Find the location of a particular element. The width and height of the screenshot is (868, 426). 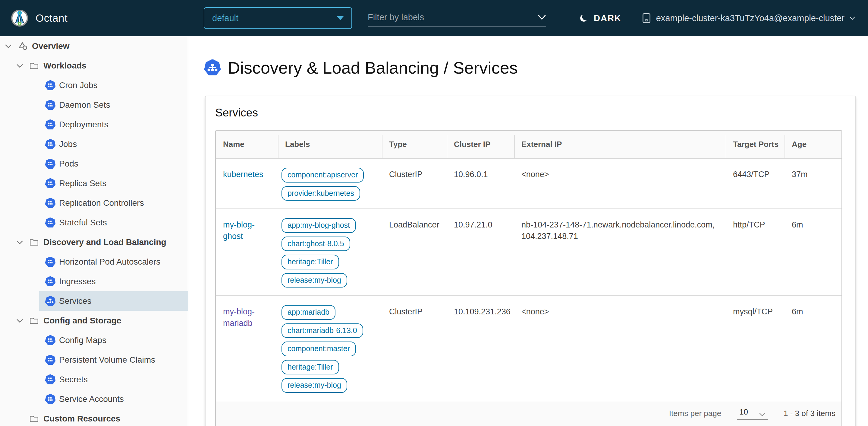

sidebar-item-label: Secrets is located at coordinates (73, 380).